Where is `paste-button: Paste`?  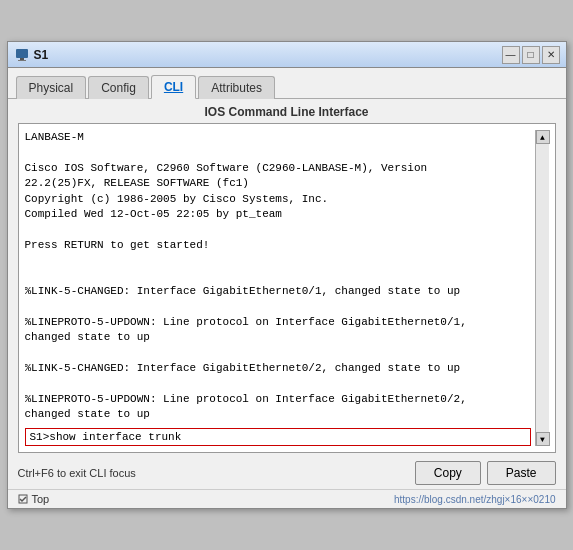
paste-button: Paste is located at coordinates (522, 473).